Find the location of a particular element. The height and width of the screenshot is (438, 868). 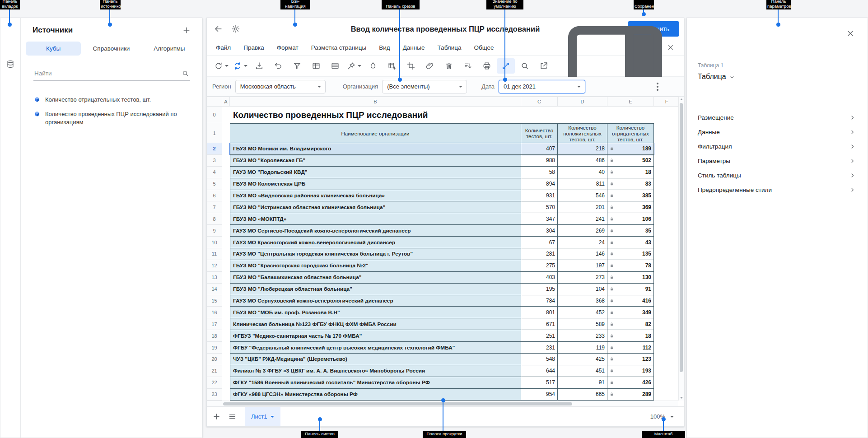

row-header: 20 is located at coordinates (215, 359).